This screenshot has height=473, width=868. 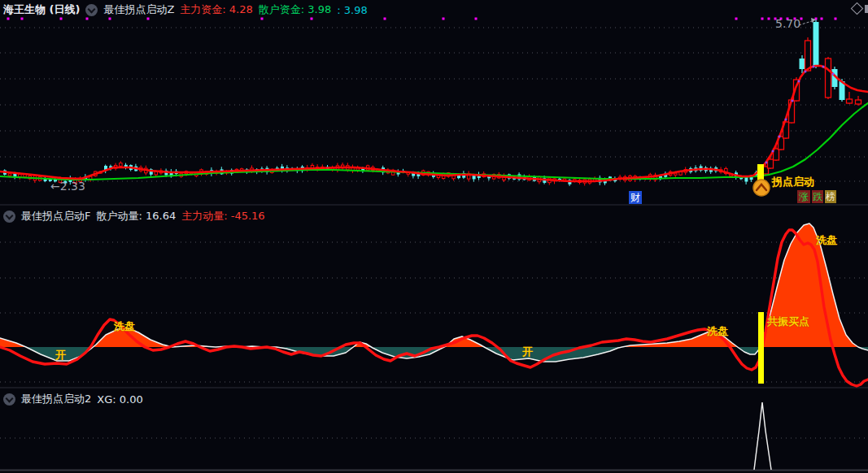 I want to click on panel2-header: 最佳拐点启动F 散户动量: 16.64 主力动量: -45.16, so click(x=134, y=216).